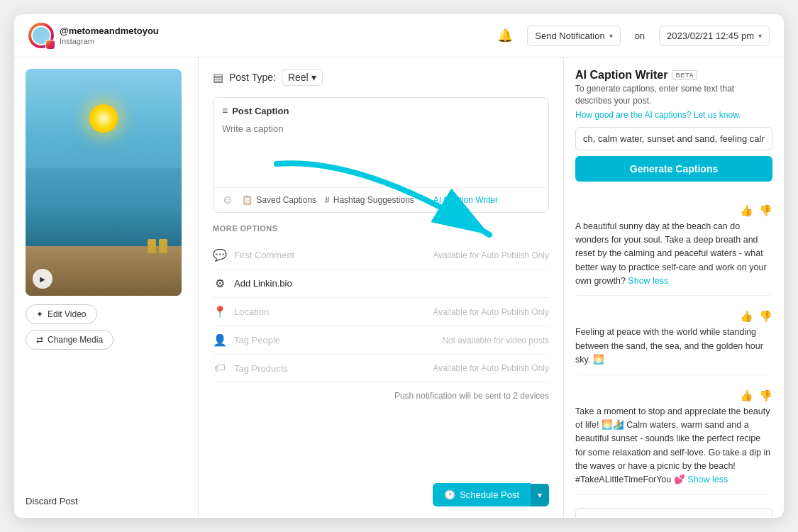  I want to click on on-label: on, so click(640, 35).